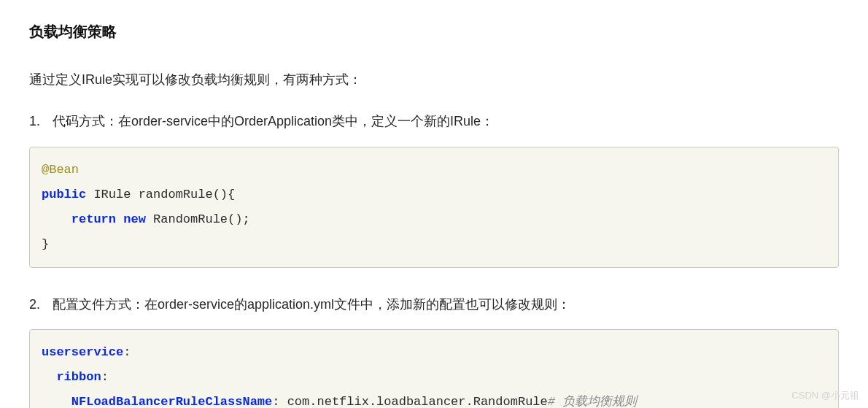 The image size is (868, 408). I want to click on yaml-key: userservice, so click(82, 352).